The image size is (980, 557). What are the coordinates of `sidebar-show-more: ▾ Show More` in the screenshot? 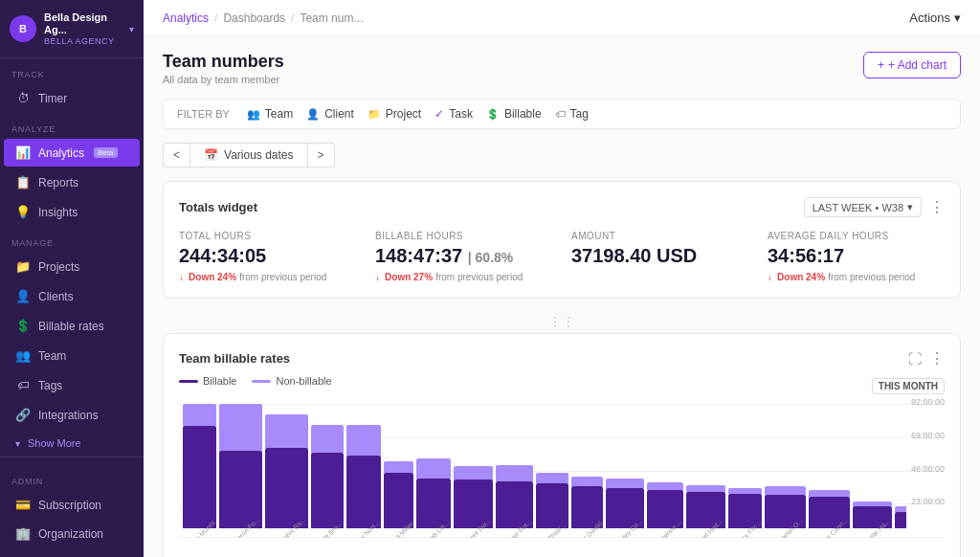 It's located at (72, 443).